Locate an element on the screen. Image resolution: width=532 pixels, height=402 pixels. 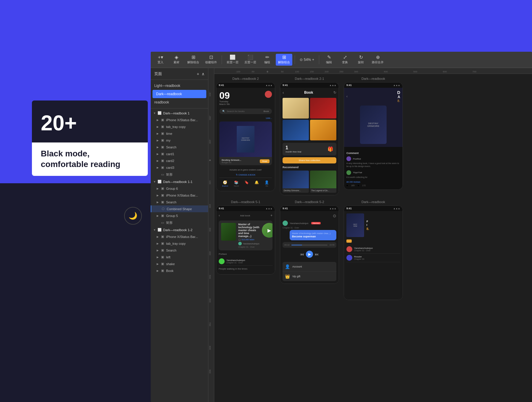
layer-search-2: ▶ ▣ Search is located at coordinates (179, 202).